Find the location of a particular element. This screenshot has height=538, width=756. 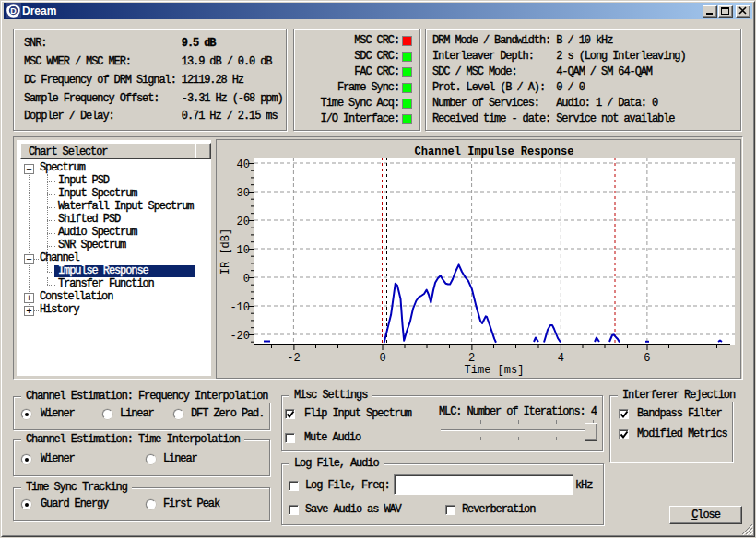

svg-text: IR [dB] is located at coordinates (226, 251).